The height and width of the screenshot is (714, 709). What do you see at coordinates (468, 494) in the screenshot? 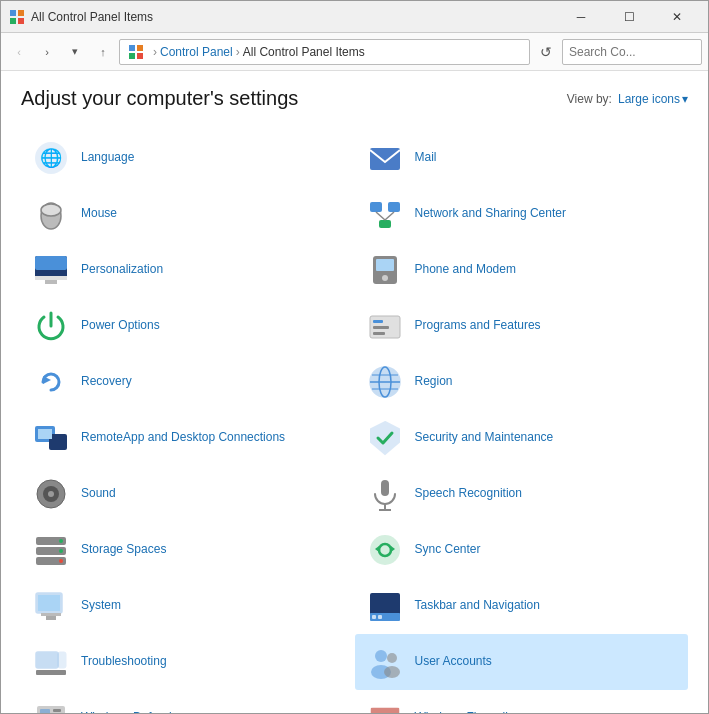
I see `item-label-speech-recognition: Speech Recognition` at bounding box center [468, 494].